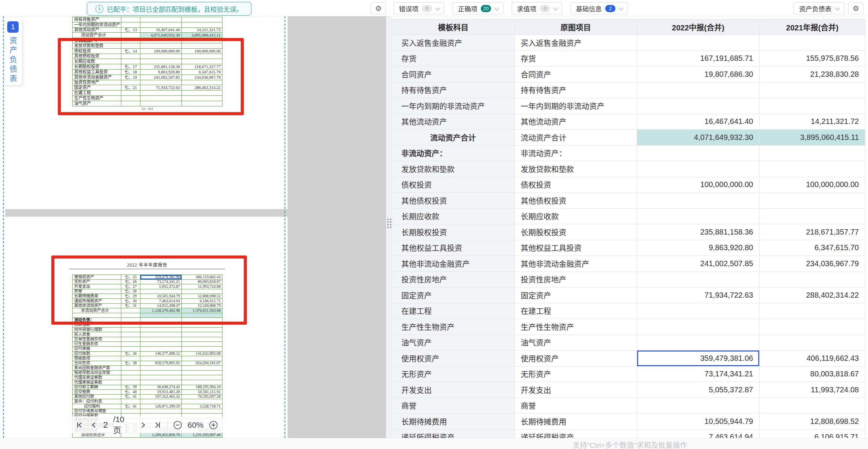  Describe the element at coordinates (148, 392) in the screenshot. I see `doc-table-row: 应交税费七、4019,913,481.2850,581,115.91` at that location.